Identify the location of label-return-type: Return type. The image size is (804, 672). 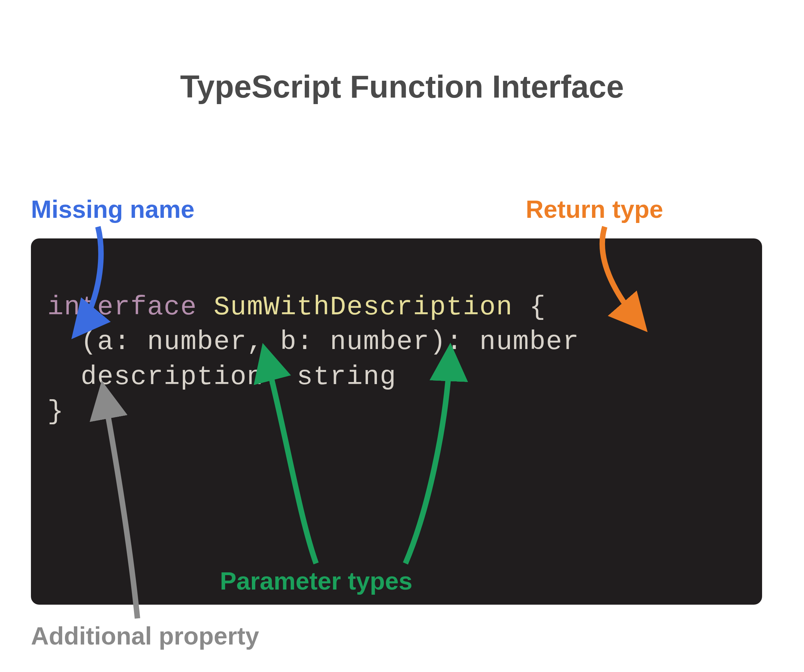
(594, 209).